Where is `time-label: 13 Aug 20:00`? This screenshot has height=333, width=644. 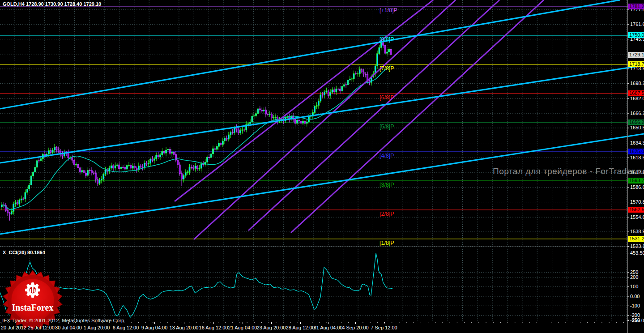
time-label: 13 Aug 20:00 is located at coordinates (184, 328).